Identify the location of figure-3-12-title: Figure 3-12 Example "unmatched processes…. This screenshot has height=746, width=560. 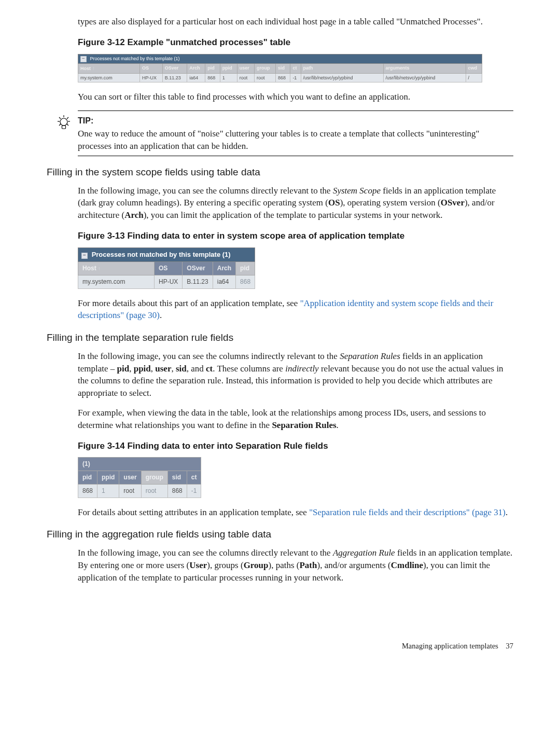
(296, 43).